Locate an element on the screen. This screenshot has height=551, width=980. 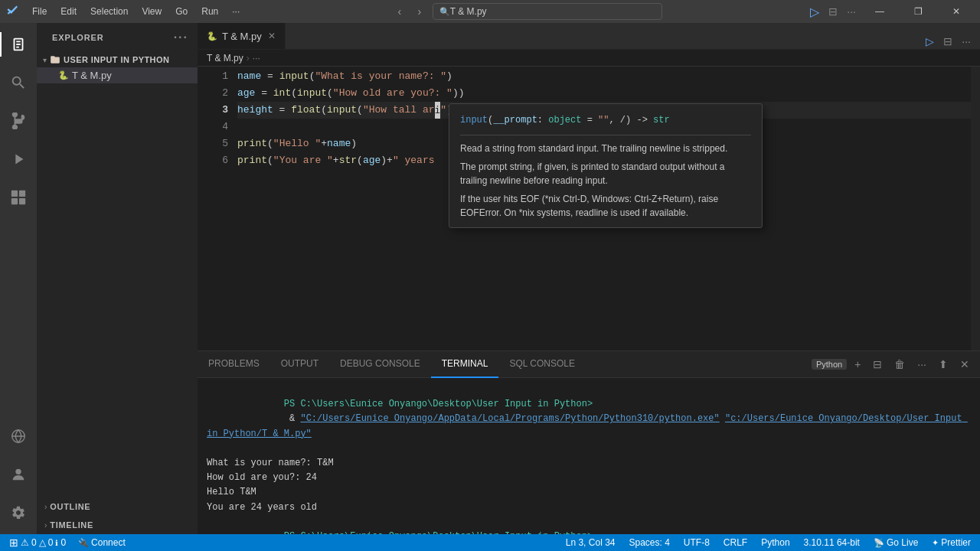
explorer-activity-icon is located at coordinates (18, 44).